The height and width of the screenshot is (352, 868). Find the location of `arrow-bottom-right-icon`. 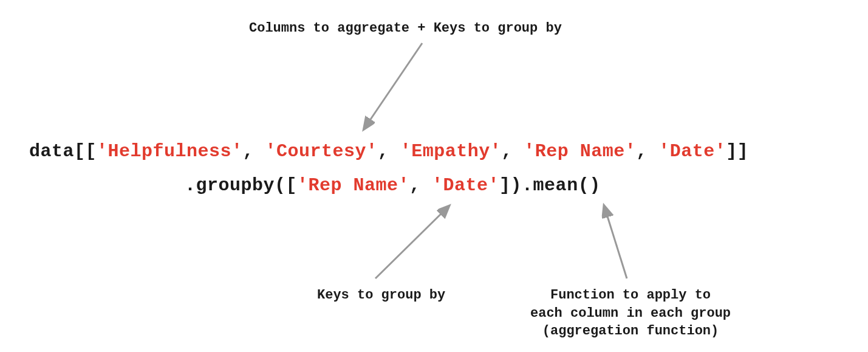

arrow-bottom-right-icon is located at coordinates (620, 243).